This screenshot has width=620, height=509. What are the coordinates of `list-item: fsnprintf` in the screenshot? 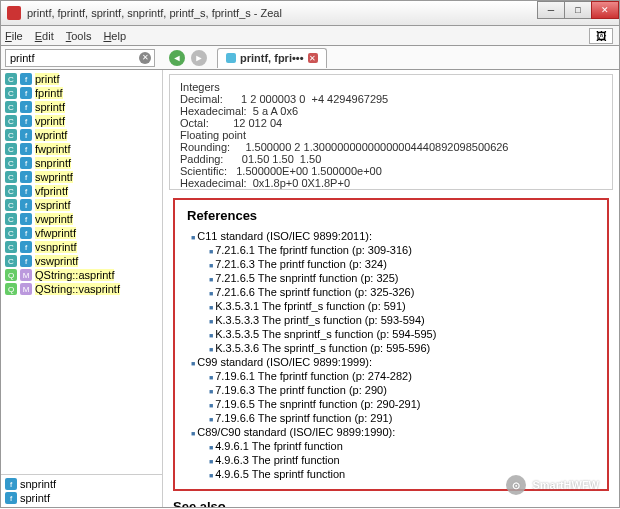 It's located at (82, 484).